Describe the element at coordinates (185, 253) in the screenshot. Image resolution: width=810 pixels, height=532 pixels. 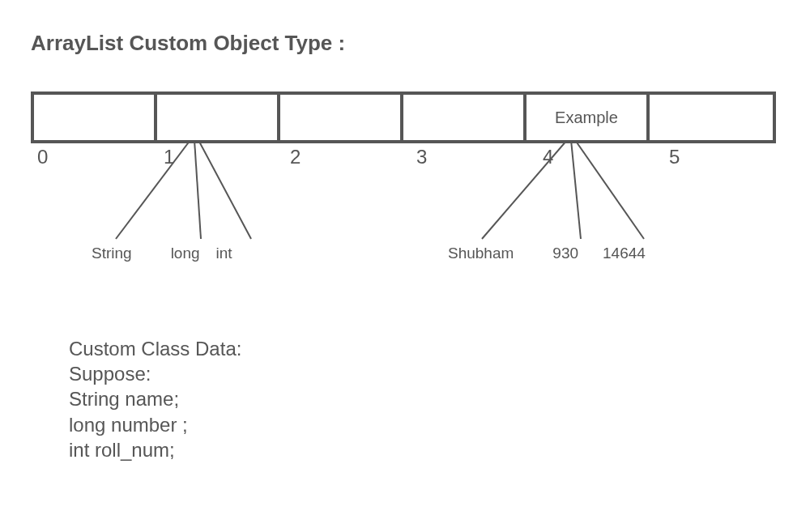
I see `fork1-label-1: long` at that location.